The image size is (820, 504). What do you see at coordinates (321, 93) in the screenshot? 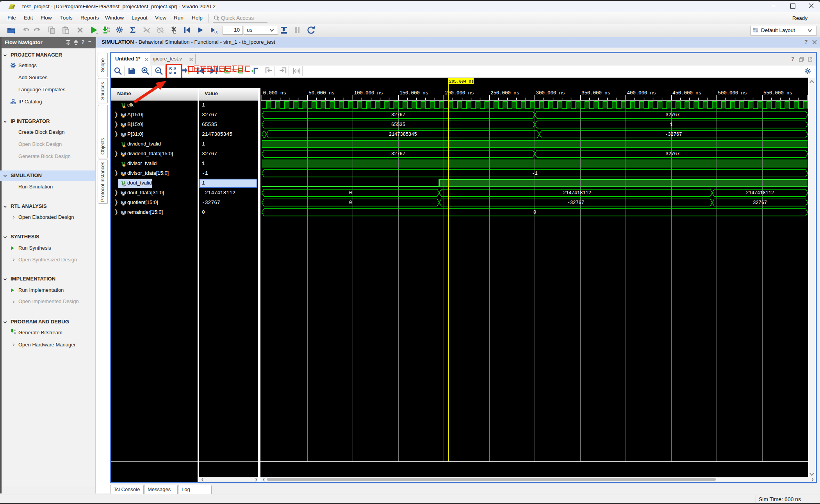
I see `svg-text: 50.000 ns` at bounding box center [321, 93].